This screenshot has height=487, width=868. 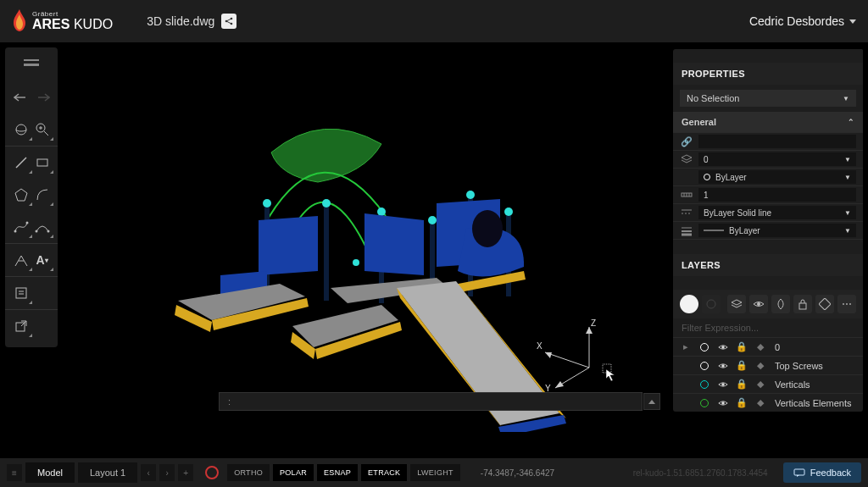 What do you see at coordinates (42, 260) in the screenshot?
I see `text-button: A▾` at bounding box center [42, 260].